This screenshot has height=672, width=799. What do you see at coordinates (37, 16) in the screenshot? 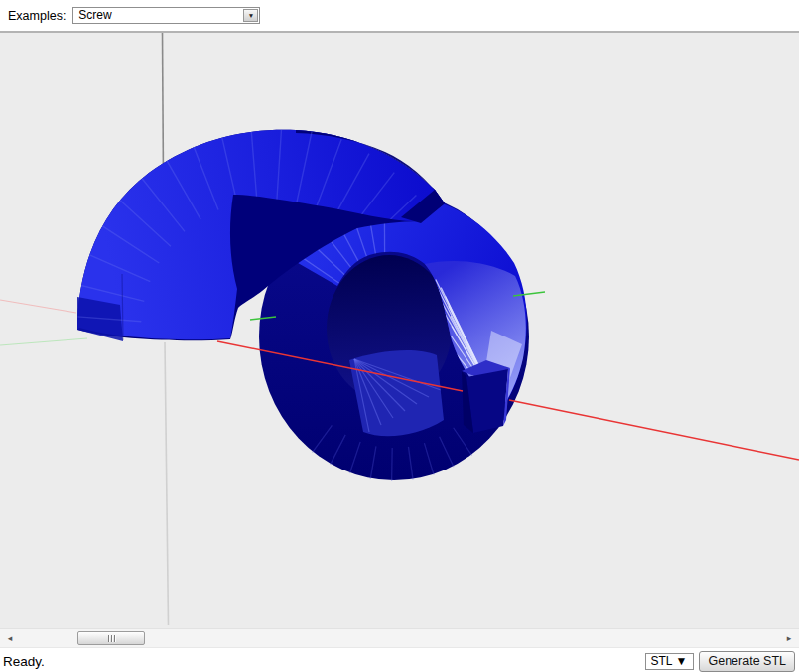
I see `examples-label: Examples:` at bounding box center [37, 16].